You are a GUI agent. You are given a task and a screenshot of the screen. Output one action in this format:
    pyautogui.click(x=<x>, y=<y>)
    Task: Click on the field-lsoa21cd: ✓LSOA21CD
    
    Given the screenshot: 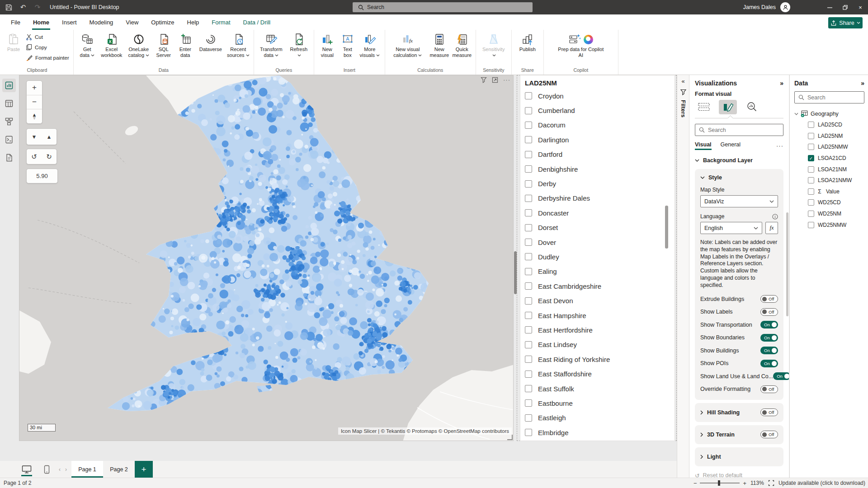 What is the action you would take?
    pyautogui.click(x=829, y=158)
    